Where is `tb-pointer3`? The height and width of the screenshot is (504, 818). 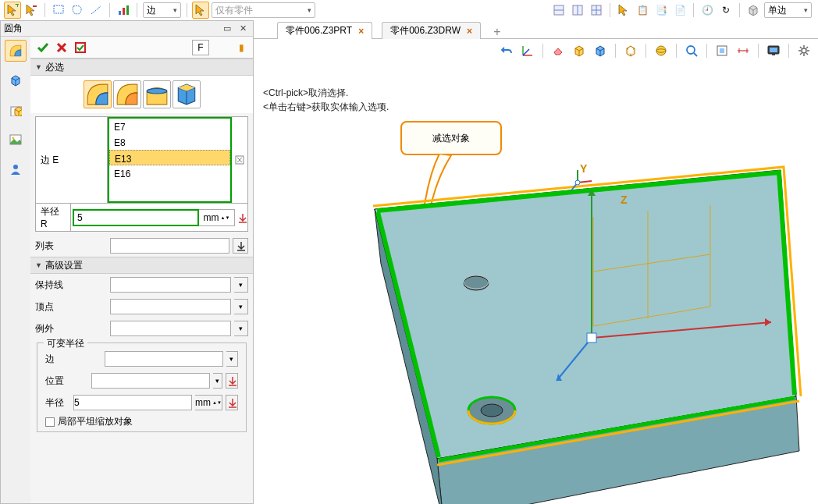
tb-pointer3 is located at coordinates (624, 10).